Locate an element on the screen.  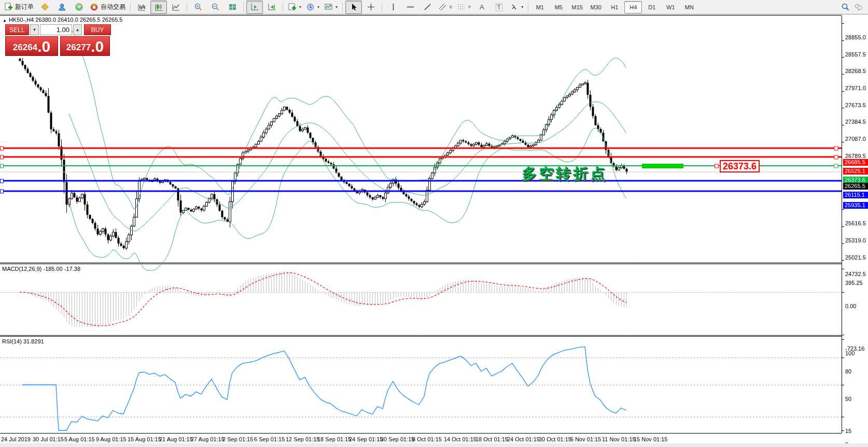
candlestick-chart-icon is located at coordinates (159, 7).